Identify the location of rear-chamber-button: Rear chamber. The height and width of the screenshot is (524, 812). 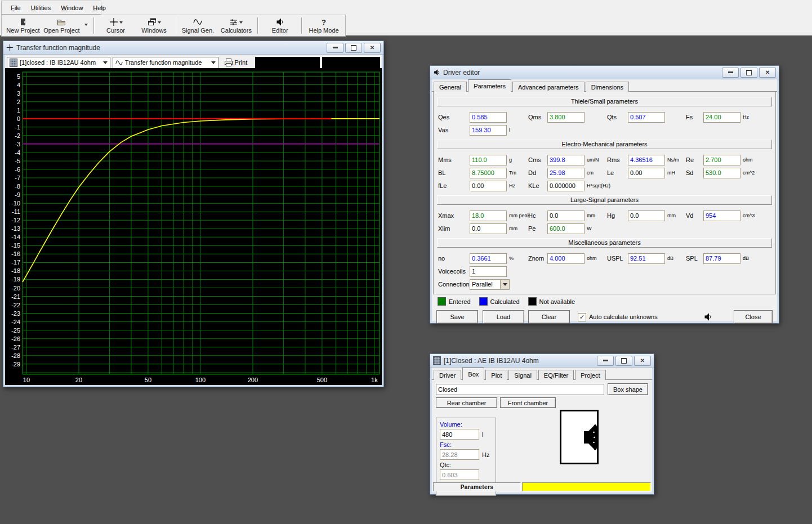
(466, 403).